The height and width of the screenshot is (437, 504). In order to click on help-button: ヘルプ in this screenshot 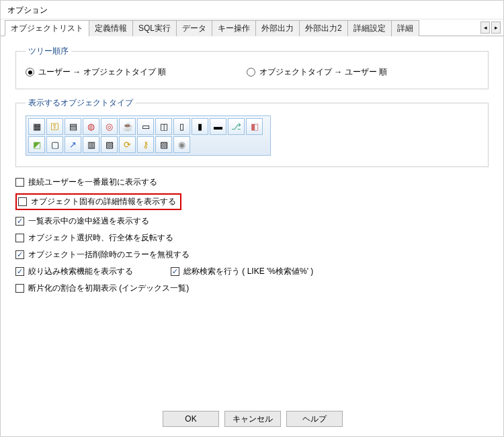, I will do `click(314, 419)`.